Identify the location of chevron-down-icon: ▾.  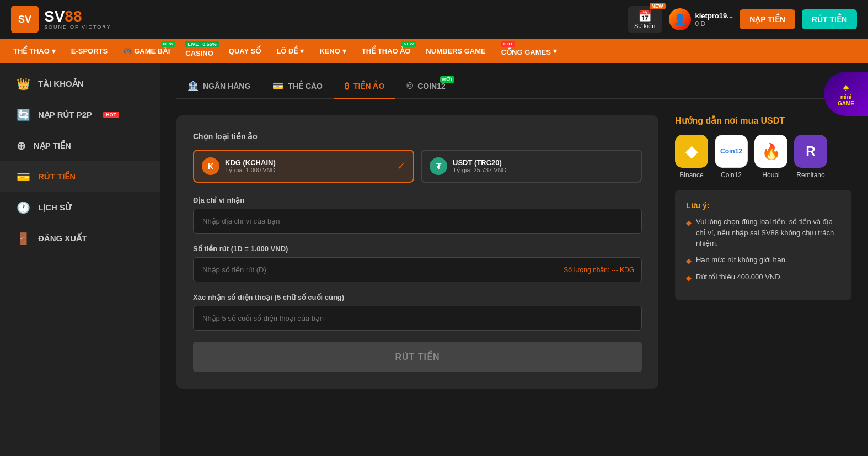
(54, 51).